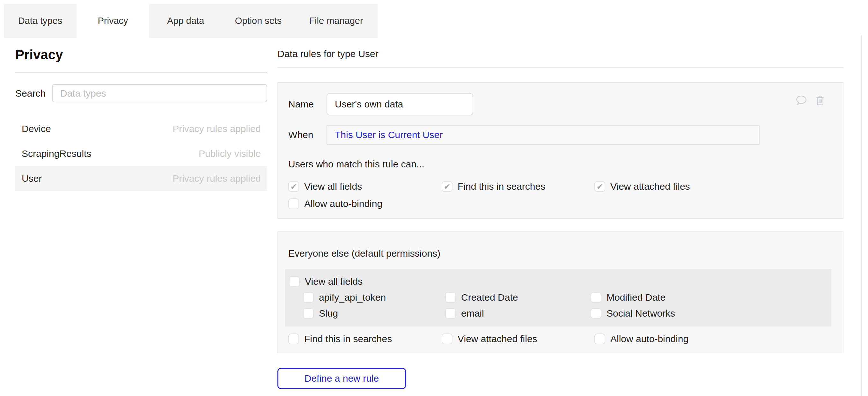 The width and height of the screenshot is (868, 396). What do you see at coordinates (518, 187) in the screenshot?
I see `permission-find-in-searches: Find this in searches` at bounding box center [518, 187].